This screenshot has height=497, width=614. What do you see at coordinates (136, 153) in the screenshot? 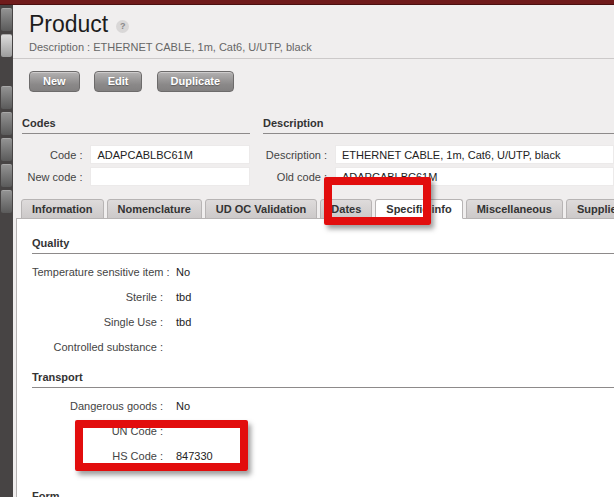
I see `codes-section: Codes Code : New code :` at bounding box center [136, 153].